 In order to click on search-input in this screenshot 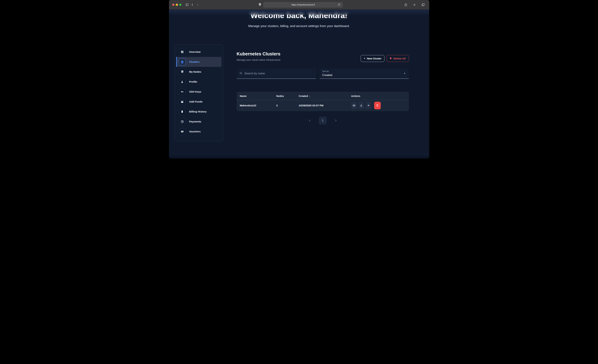, I will do `click(279, 74)`.